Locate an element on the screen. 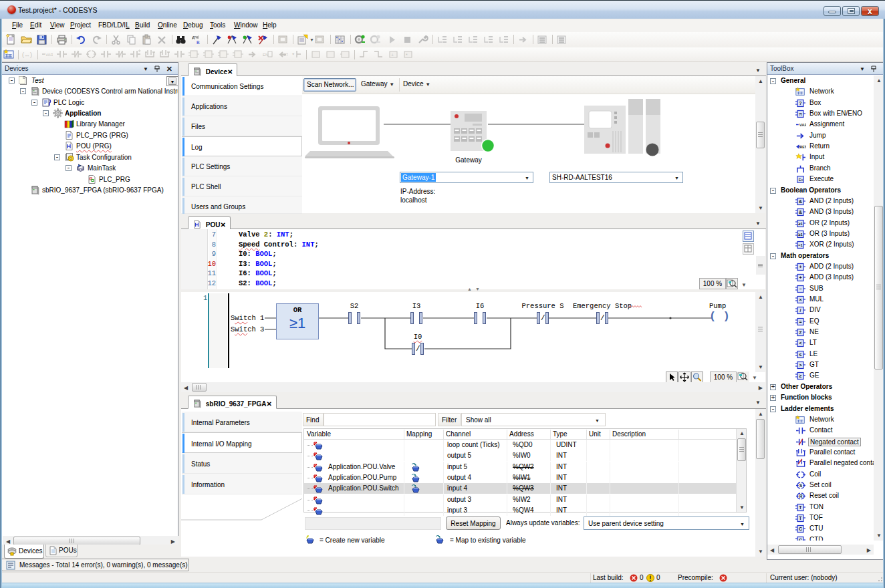 The width and height of the screenshot is (885, 588). svg-text: EN is located at coordinates (265, 55).